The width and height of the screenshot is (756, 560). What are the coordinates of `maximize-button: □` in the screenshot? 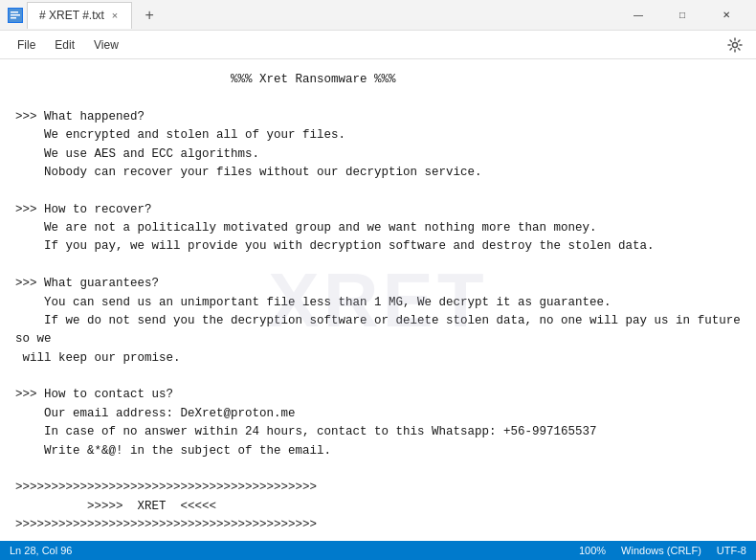 It's located at (682, 15).